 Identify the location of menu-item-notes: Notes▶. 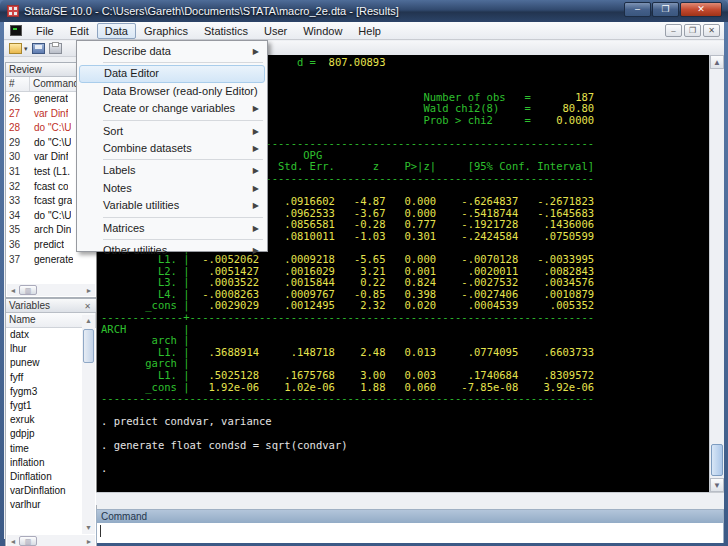
(172, 188).